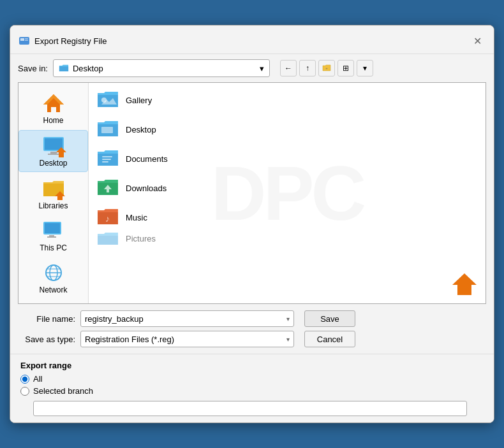  Describe the element at coordinates (252, 388) in the screenshot. I see `export-range: Export range All Selected branch` at that location.